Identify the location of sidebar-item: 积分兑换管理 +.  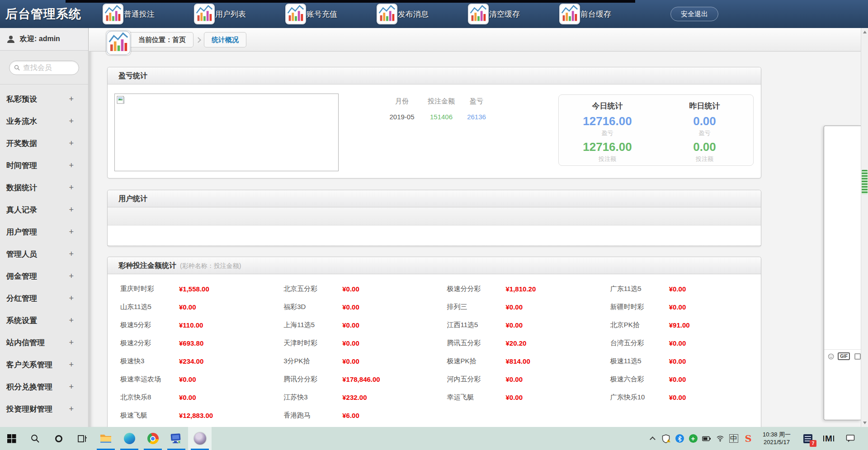
(44, 387).